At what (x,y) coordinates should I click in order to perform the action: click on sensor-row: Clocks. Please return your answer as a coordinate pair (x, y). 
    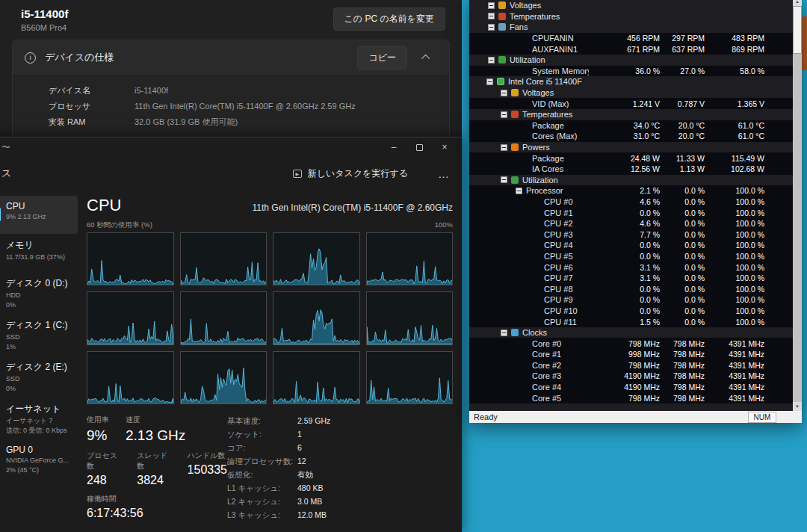
    Looking at the image, I should click on (631, 333).